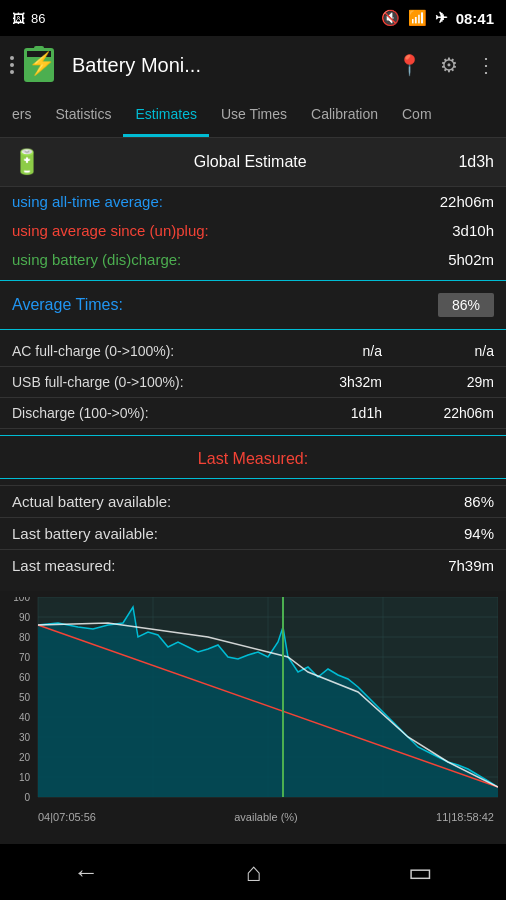  Describe the element at coordinates (25, 778) in the screenshot. I see `svg-text: 10` at that location.